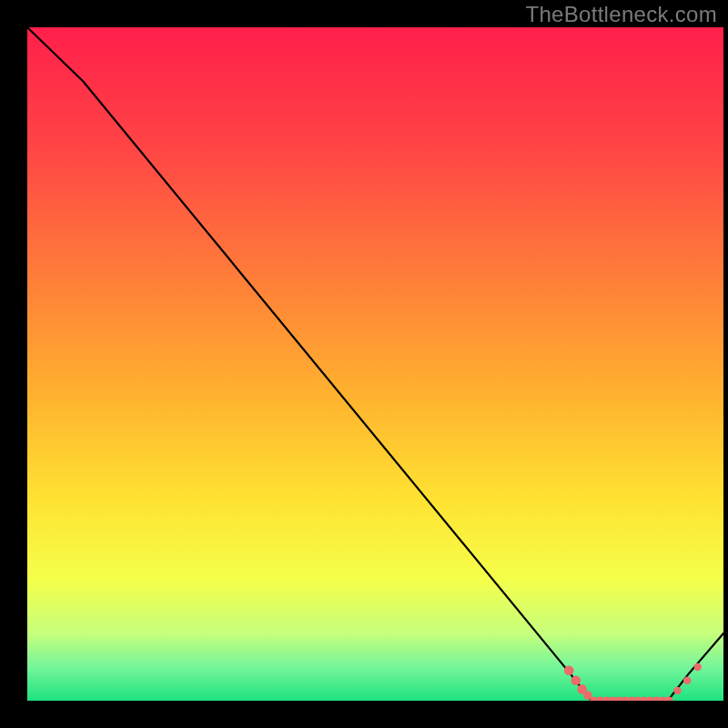 The height and width of the screenshot is (728, 728). What do you see at coordinates (621, 15) in the screenshot?
I see `watermark-text: TheBottleneck.com` at bounding box center [621, 15].